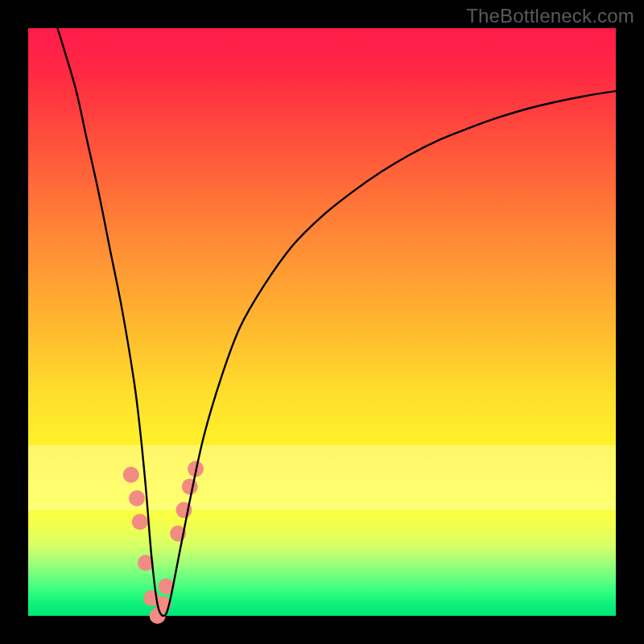 This screenshot has height=644, width=644. I want to click on marker-dots-group, so click(163, 543).